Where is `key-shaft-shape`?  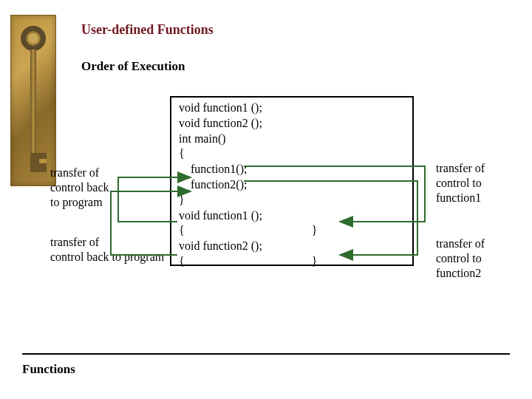
key-shaft-shape is located at coordinates (33, 105).